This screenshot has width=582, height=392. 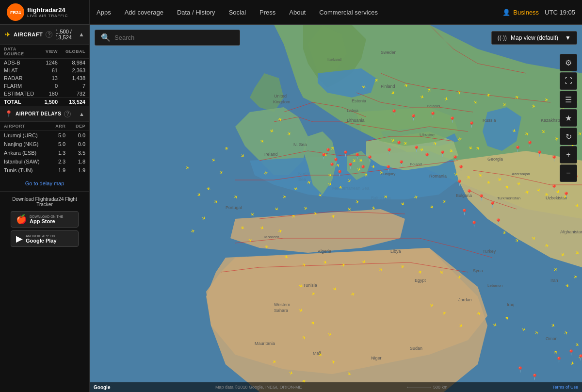 What do you see at coordinates (348, 12) in the screenshot?
I see `nav-commercial: Commercial services` at bounding box center [348, 12].